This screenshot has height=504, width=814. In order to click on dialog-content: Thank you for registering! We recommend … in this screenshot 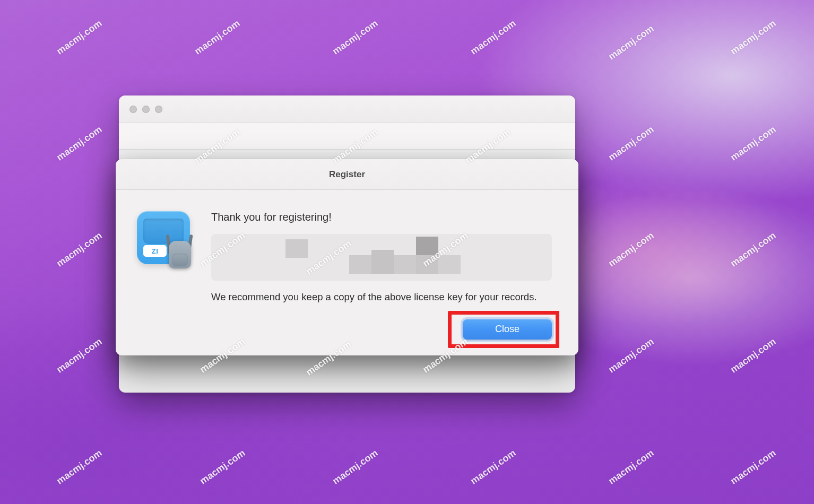, I will do `click(382, 258)`.